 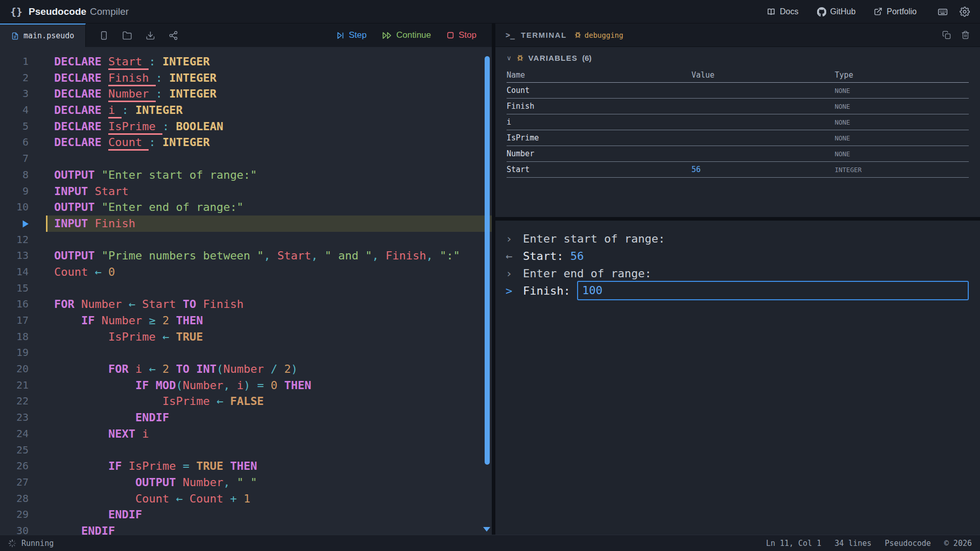 What do you see at coordinates (763, 170) in the screenshot?
I see `variable-value: 56` at bounding box center [763, 170].